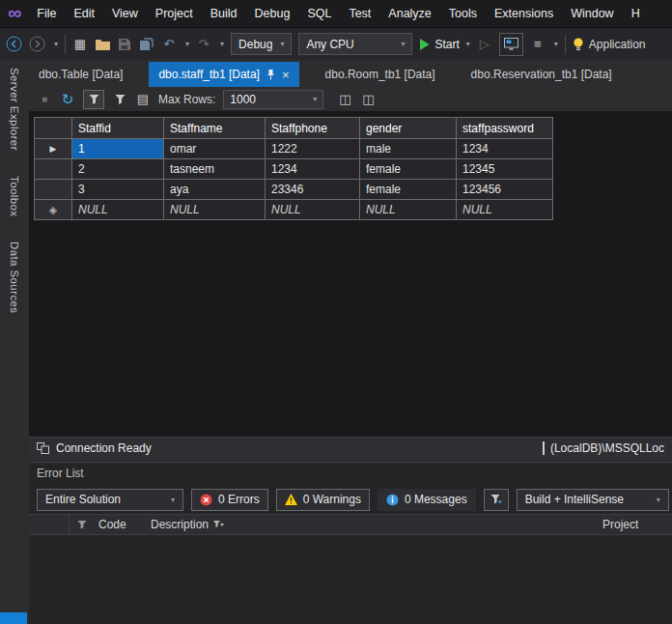  I want to click on column-header-gender: gender, so click(408, 128).